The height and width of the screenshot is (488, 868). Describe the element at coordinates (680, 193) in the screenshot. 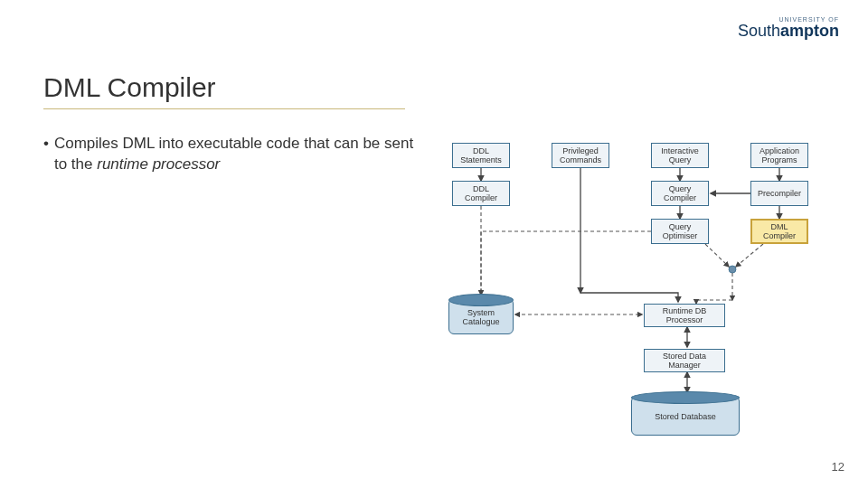

I see `box-query-compiler: Query Compiler` at that location.